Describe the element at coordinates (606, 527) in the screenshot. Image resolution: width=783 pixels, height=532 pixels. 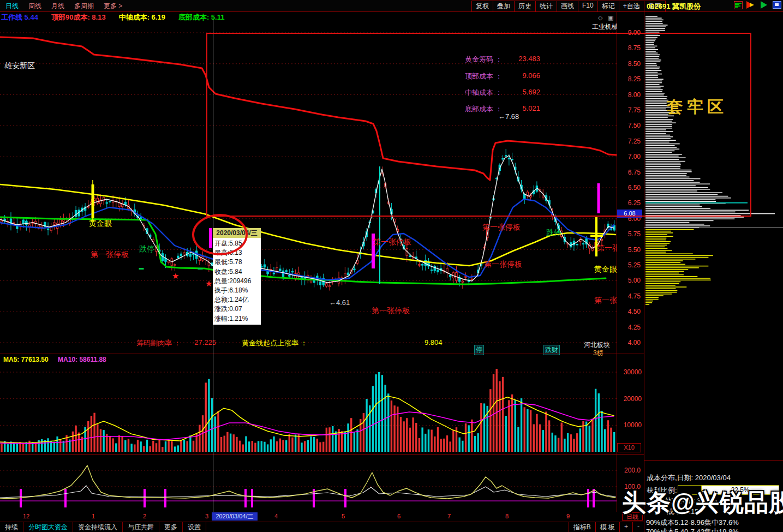
I see `toolbar-right-items: 指标B模 板+-` at that location.